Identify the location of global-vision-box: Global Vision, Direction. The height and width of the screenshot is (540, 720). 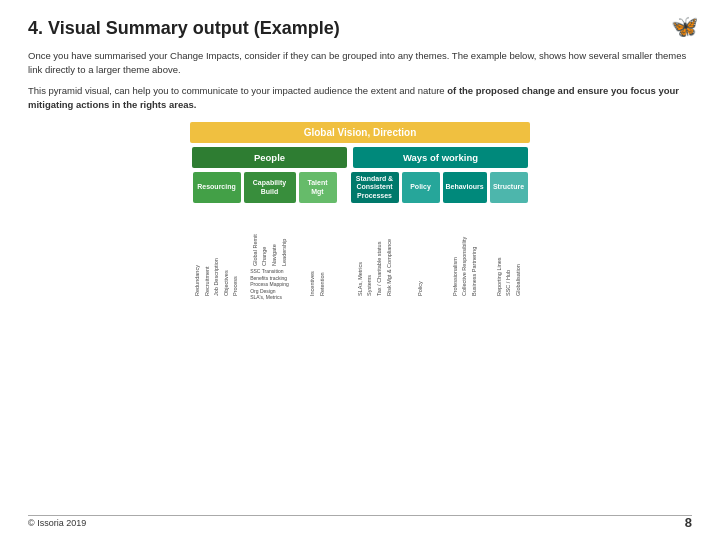
(360, 132).